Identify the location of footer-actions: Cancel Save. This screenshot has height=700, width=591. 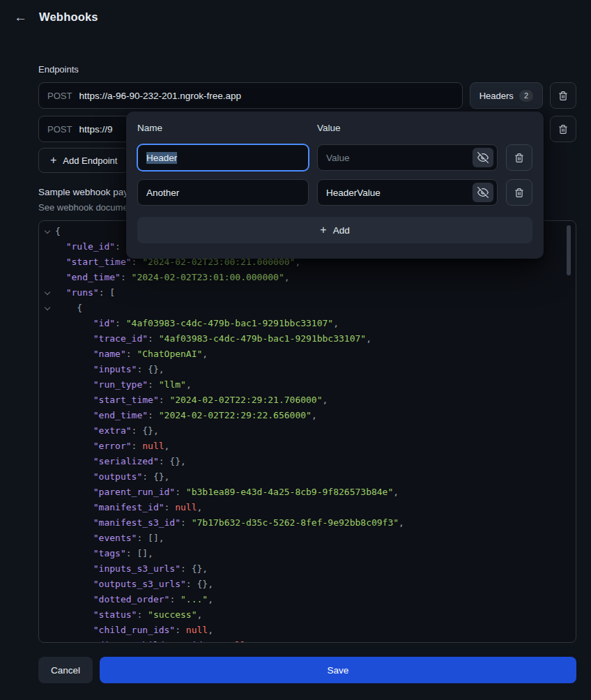
(307, 670).